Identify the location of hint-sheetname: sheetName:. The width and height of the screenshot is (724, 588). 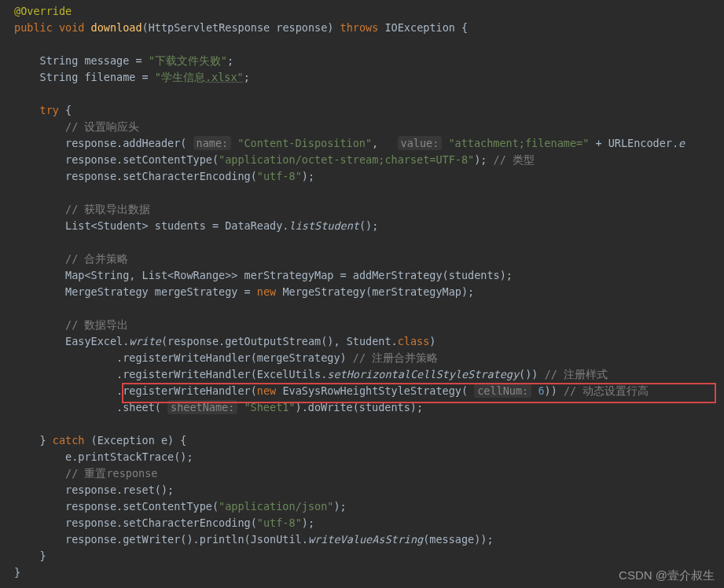
(203, 407).